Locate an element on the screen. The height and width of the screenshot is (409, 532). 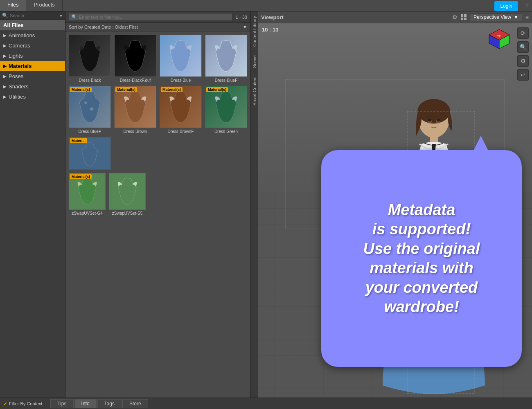
bottom-thumb-s5: zSwapUVSet-S5 is located at coordinates (127, 194).